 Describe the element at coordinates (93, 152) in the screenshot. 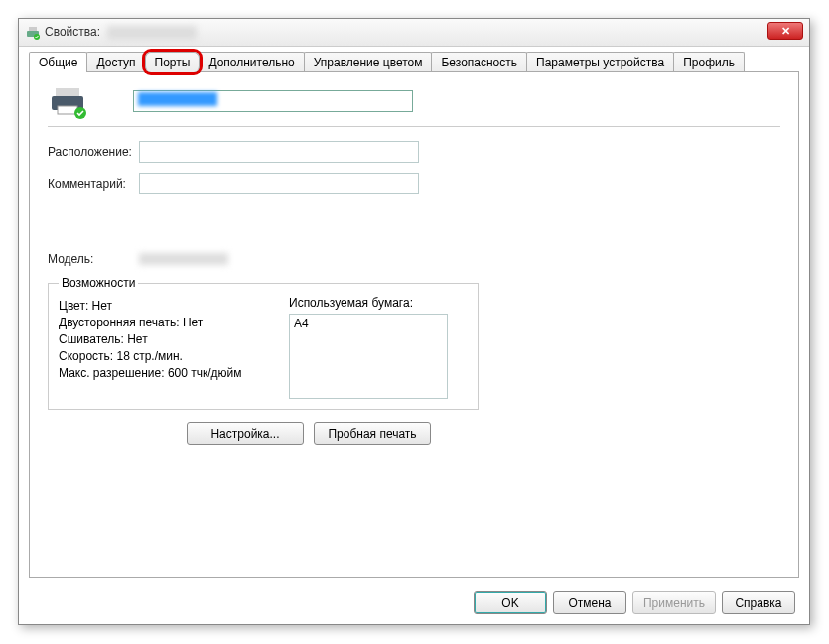

I see `location-label: Расположение:` at that location.